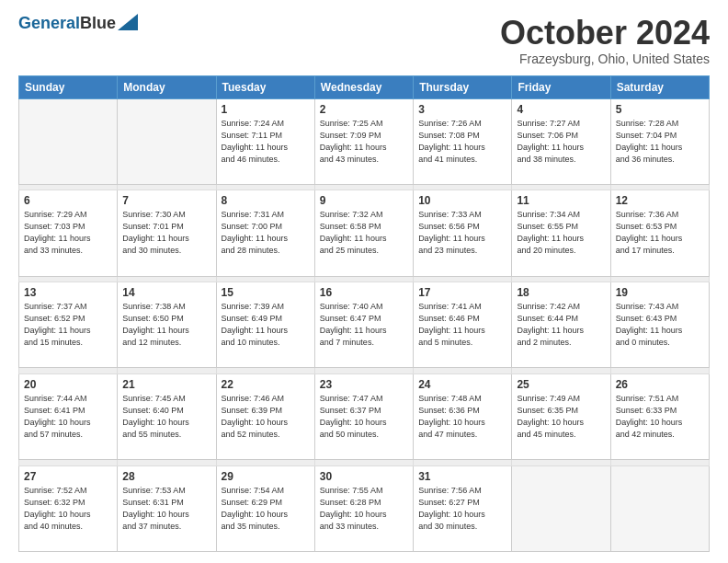  What do you see at coordinates (266, 509) in the screenshot?
I see `day-detail: Sunrise: 7:54 AM Sunset: 6:29 PM Dayligh…` at bounding box center [266, 509].